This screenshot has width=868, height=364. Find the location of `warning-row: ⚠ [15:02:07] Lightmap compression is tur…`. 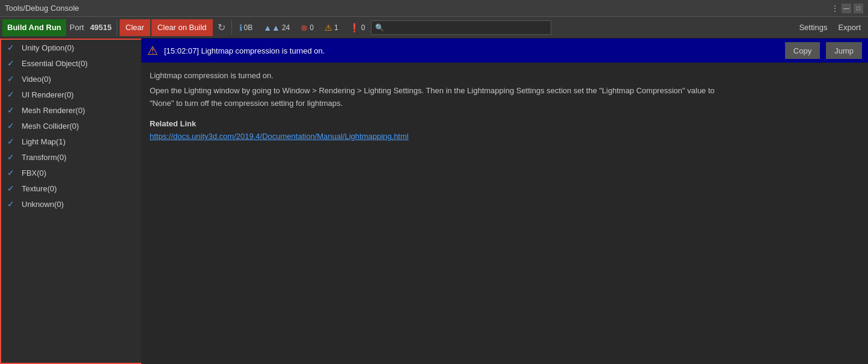

warning-row: ⚠ [15:02:07] Lightmap compression is tur… is located at coordinates (505, 51).